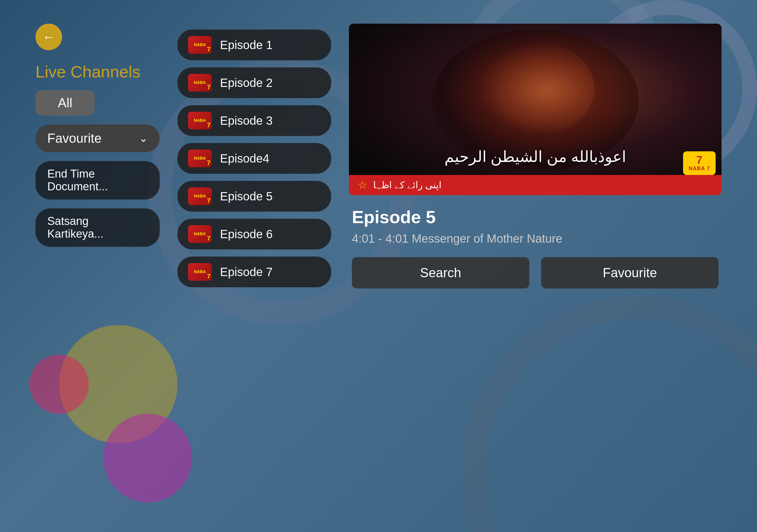 The image size is (757, 532). Describe the element at coordinates (200, 45) in the screenshot. I see `episode-thumb-1: NABA 7` at that location.